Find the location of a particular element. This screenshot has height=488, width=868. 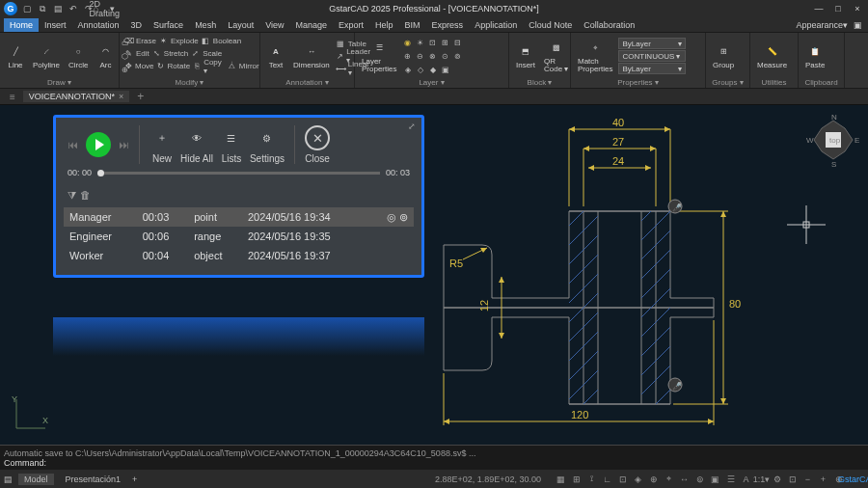

dimension-button: ↔Dimension is located at coordinates (312, 56).